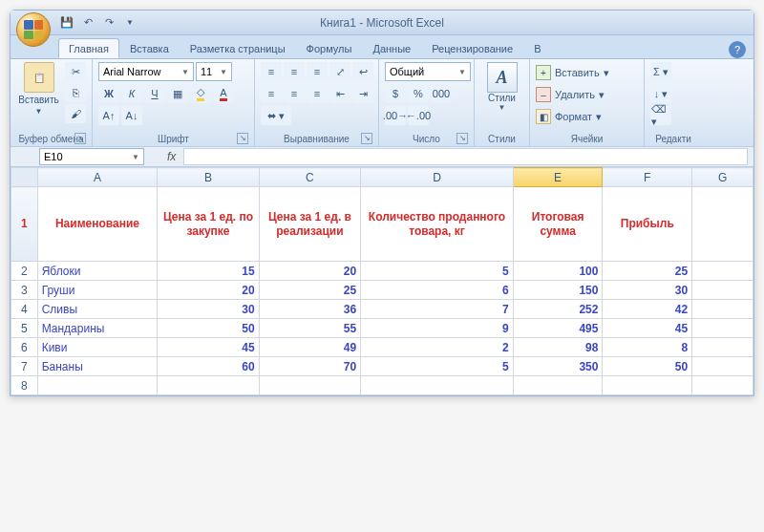 The height and width of the screenshot is (532, 764). I want to click on save-button: 💾, so click(67, 23).